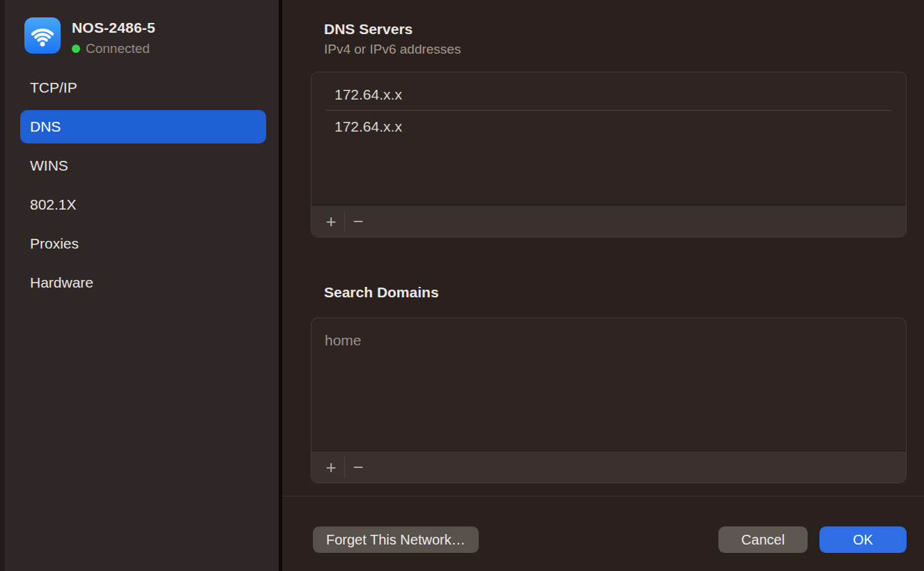 The image size is (924, 571). What do you see at coordinates (76, 49) in the screenshot?
I see `green-dot-icon` at bounding box center [76, 49].